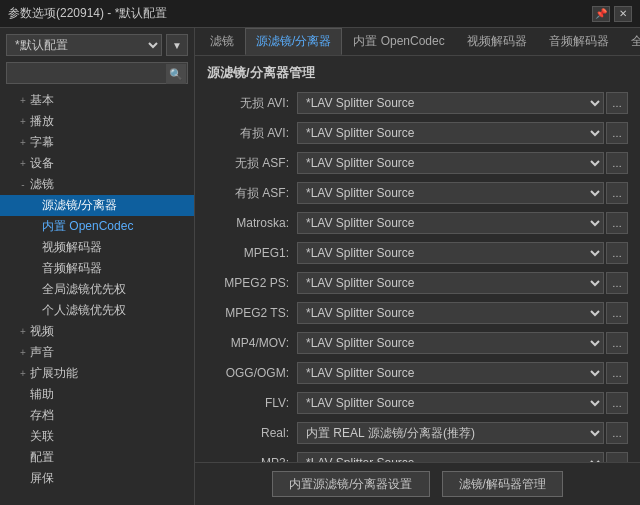 This screenshot has height=505, width=640. Describe the element at coordinates (418, 133) in the screenshot. I see `form-row-1: 有损 AVI:*LAV Splitter Source…` at that location.